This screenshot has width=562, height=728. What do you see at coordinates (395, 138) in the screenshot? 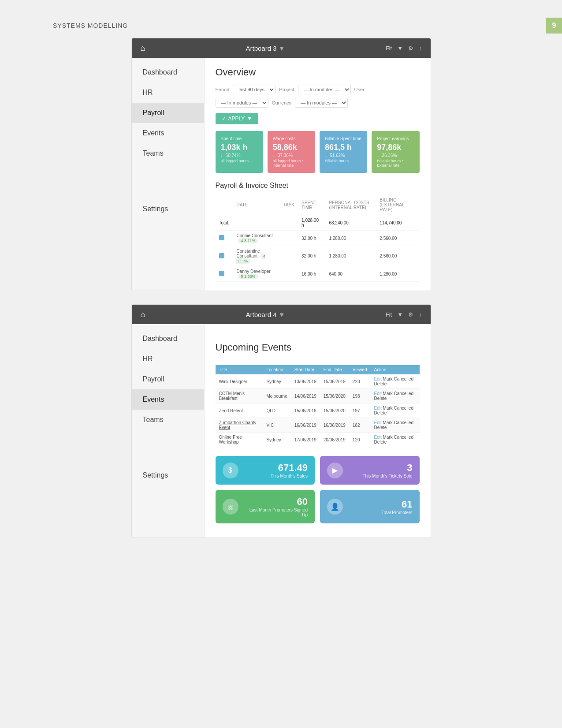
I see `stat-label-4: Project earnings` at bounding box center [395, 138].